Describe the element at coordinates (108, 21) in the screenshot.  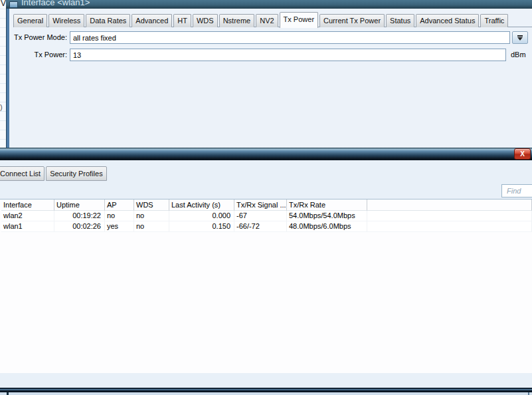
I see `tab-data-rates: Data Rates` at that location.